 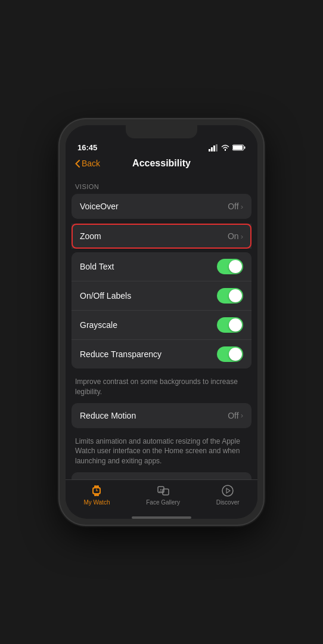 I want to click on reduce-transparency-label: Reduce Transparency, so click(x=148, y=354).